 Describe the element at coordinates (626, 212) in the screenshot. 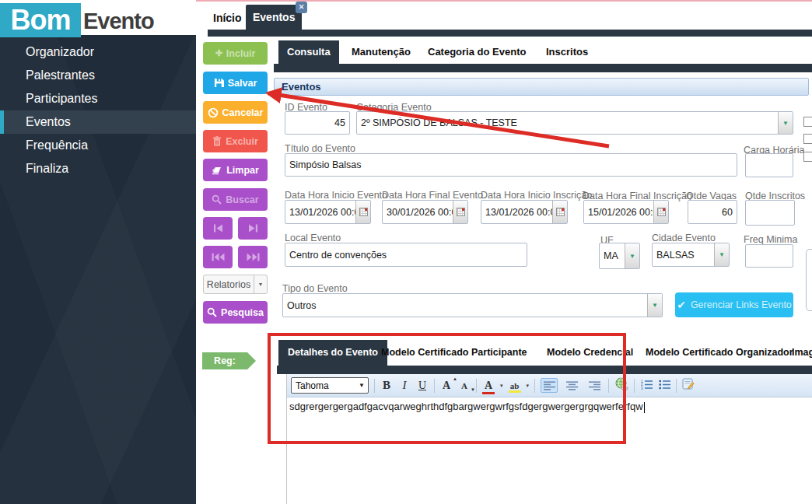

I see `dt-final-inscricao-field: 15/01/2026 00:00` at that location.